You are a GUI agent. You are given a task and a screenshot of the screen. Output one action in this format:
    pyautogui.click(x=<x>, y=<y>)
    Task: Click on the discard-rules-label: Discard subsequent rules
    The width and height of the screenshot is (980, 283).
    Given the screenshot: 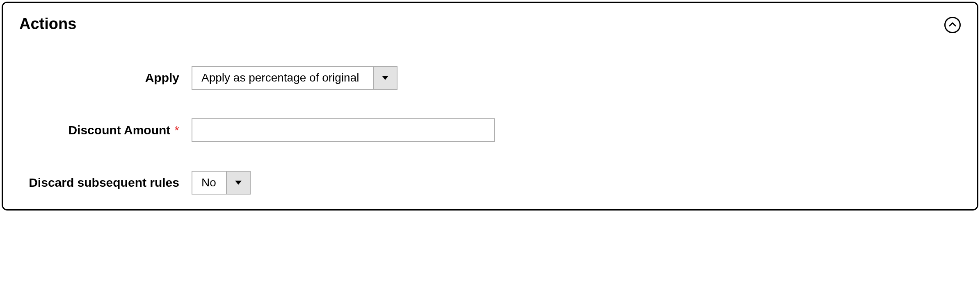 What is the action you would take?
    pyautogui.click(x=105, y=183)
    